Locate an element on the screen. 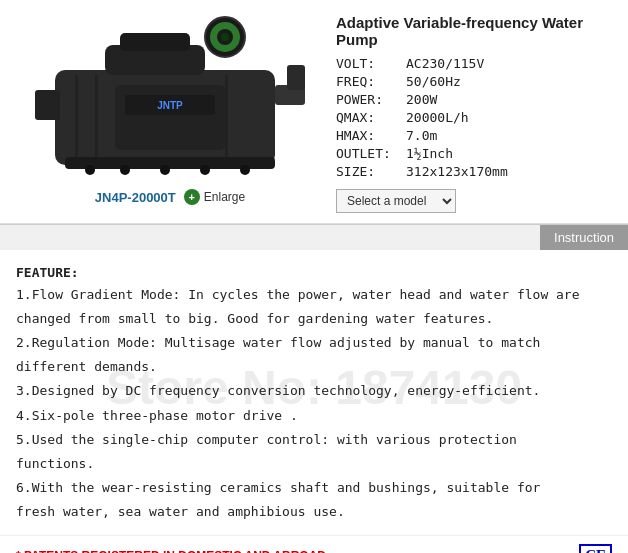 The image size is (628, 553). feature-item: 2.Regulation Mode: Multisage water flow … is located at coordinates (314, 343).